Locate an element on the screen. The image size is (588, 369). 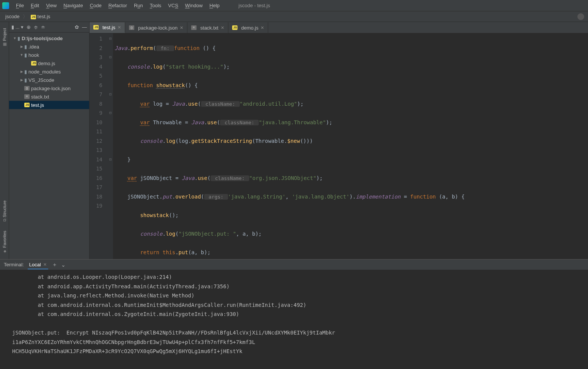
tree-file-stack-txt: ≡stack.txt is located at coordinates (49, 97).